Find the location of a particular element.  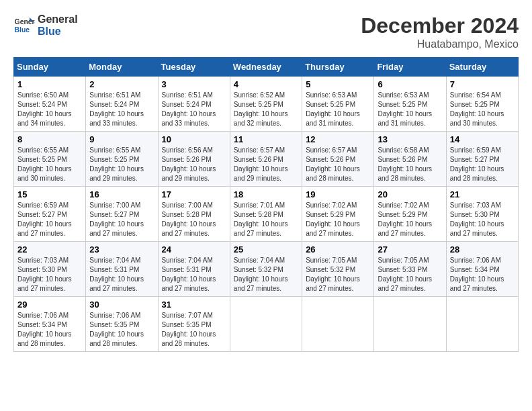

calendar-cell: 24Sunrise: 7:04 AM Sunset: 5:31 PM Dayli… is located at coordinates (193, 269).